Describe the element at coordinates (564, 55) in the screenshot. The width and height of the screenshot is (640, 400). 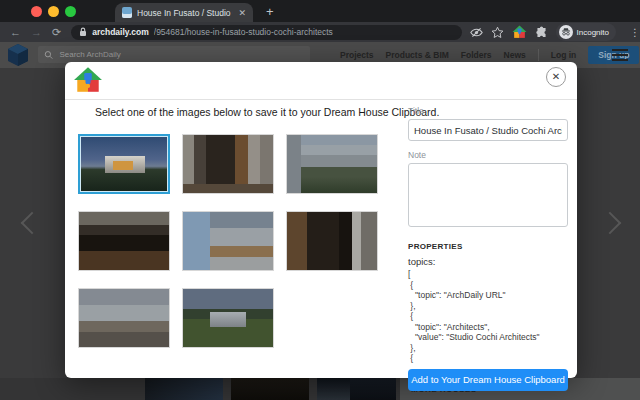
I see `login-link: Log in` at that location.